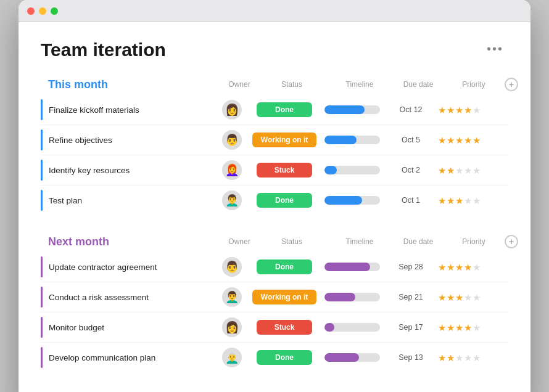 This screenshot has height=392, width=549. What do you see at coordinates (274, 11) in the screenshot?
I see `titlebar` at bounding box center [274, 11].